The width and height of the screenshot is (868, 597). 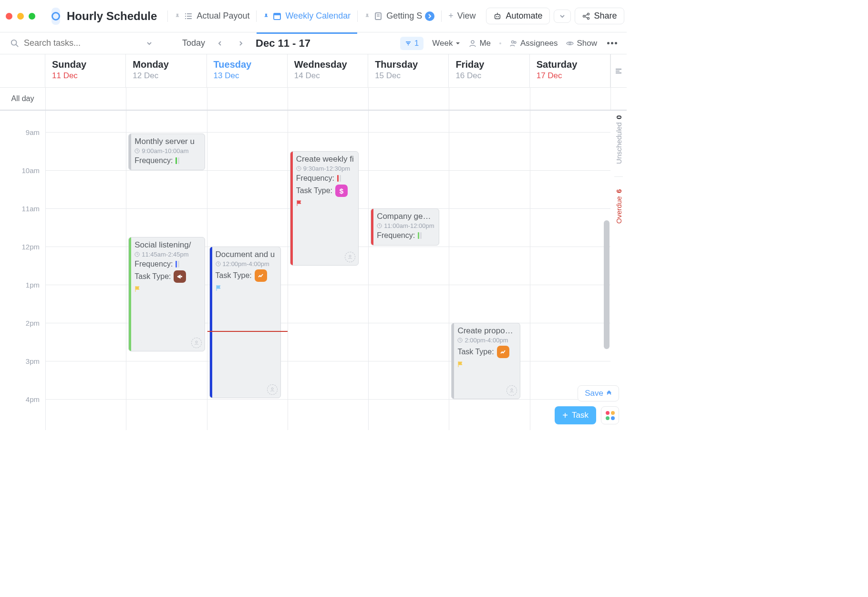 I want to click on view-mode-select: Week, so click(x=446, y=43).